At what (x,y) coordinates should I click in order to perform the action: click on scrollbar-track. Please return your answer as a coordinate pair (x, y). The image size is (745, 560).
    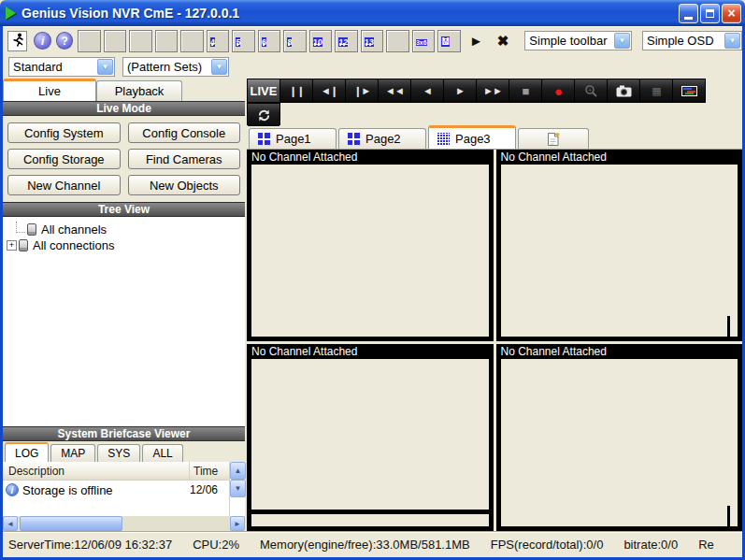
    Looking at the image, I should click on (176, 524).